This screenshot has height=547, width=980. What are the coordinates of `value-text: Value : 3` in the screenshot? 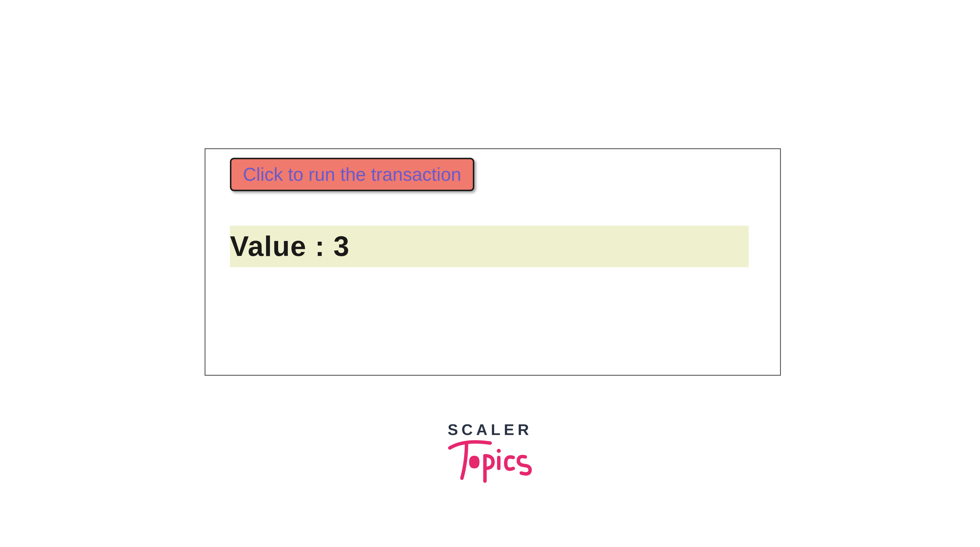 It's located at (290, 246).